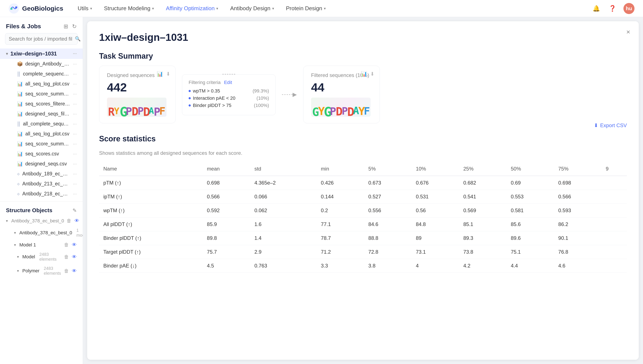  Describe the element at coordinates (160, 74) in the screenshot. I see `bar-chart-icon: 📊` at that location.